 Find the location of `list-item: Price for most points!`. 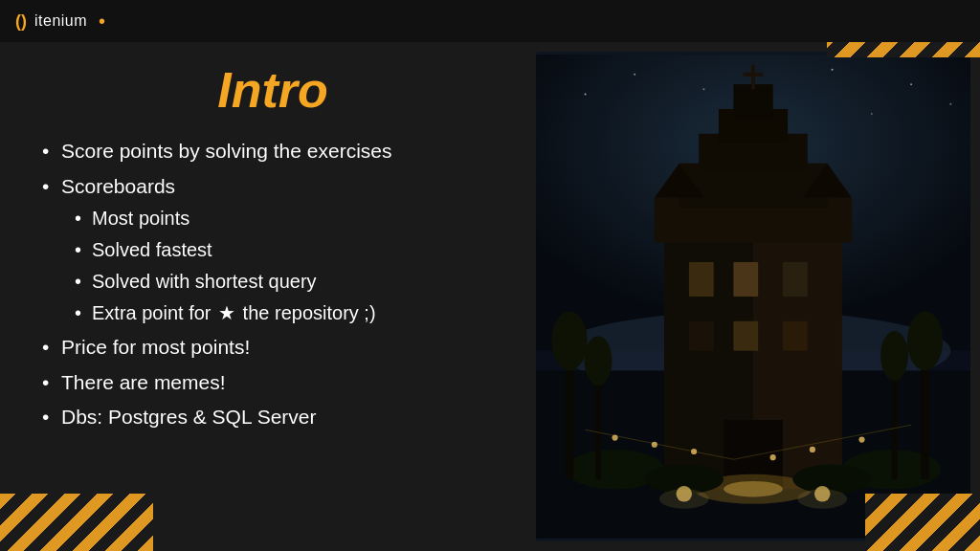

list-item: Price for most points! is located at coordinates (273, 348).